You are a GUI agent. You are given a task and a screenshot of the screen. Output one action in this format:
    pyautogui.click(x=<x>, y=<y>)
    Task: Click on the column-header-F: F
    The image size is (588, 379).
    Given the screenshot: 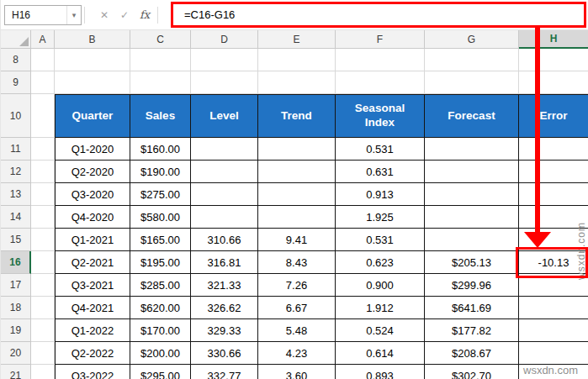 What is the action you would take?
    pyautogui.click(x=380, y=39)
    